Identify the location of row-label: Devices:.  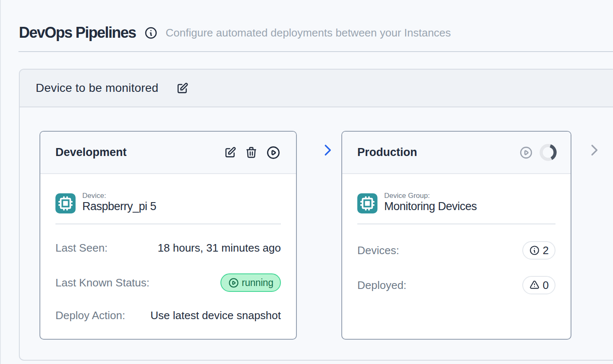
(378, 251).